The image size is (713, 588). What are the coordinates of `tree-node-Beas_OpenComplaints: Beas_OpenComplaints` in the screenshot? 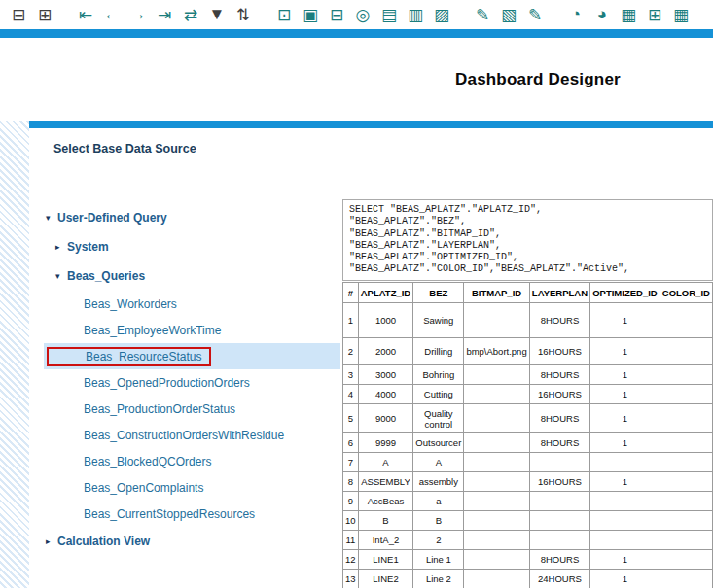 It's located at (193, 488).